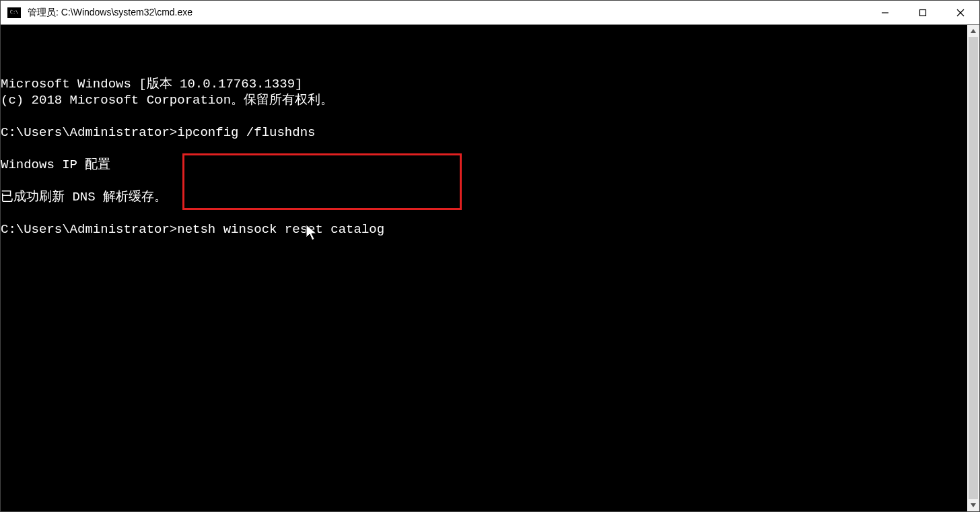  What do you see at coordinates (14, 13) in the screenshot?
I see `cmd-icon` at bounding box center [14, 13].